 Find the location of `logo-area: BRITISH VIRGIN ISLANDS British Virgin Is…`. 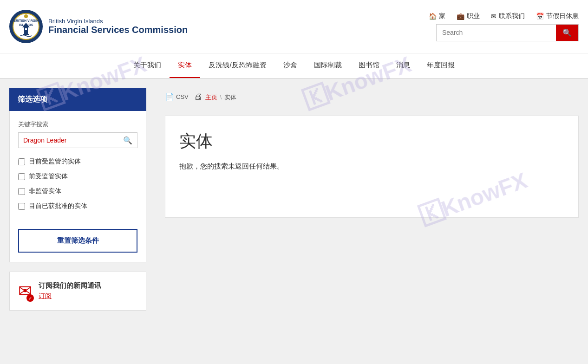

logo-area: BRITISH VIRGIN ISLANDS British Virgin Is… is located at coordinates (98, 26).